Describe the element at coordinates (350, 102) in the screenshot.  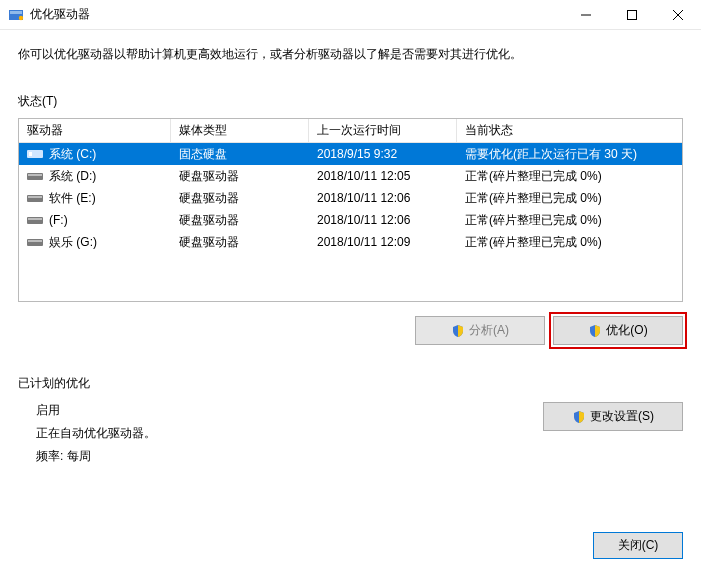
I see `status-section-label: 状态(T)` at that location.